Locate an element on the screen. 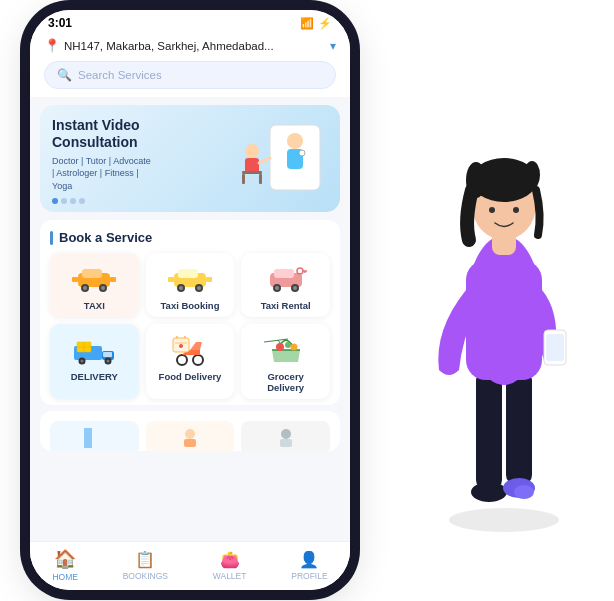  nav-wallet: 👛 WALLET is located at coordinates (230, 566).